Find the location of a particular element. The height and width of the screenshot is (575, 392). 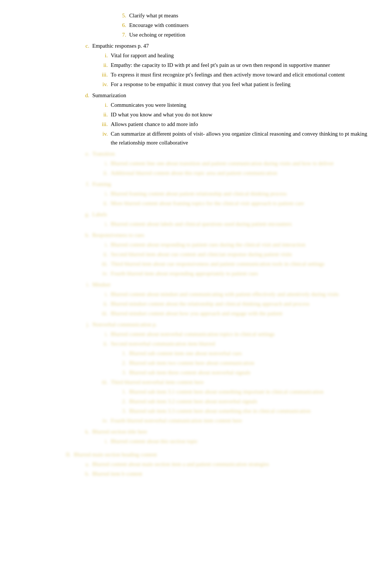

item-content: ID what you know and what you do not kno… is located at coordinates (240, 115).